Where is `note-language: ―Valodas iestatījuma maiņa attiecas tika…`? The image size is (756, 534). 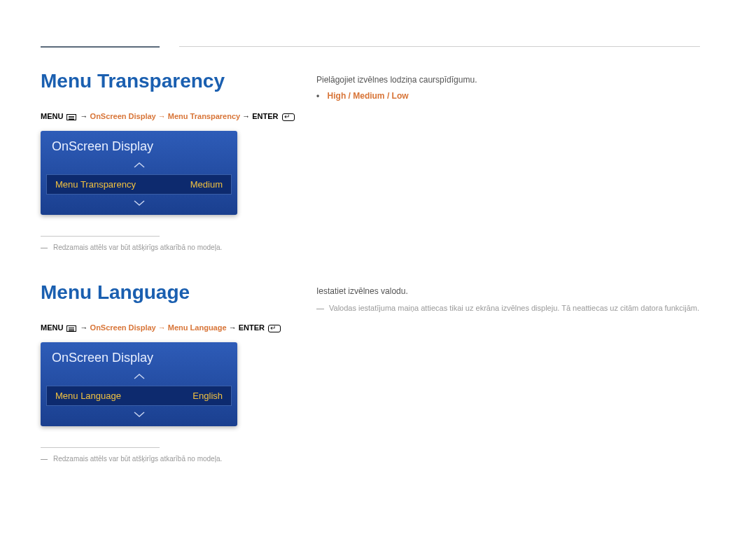
note-language: ―Valodas iestatījuma maiņa attiecas tika… is located at coordinates (508, 309).